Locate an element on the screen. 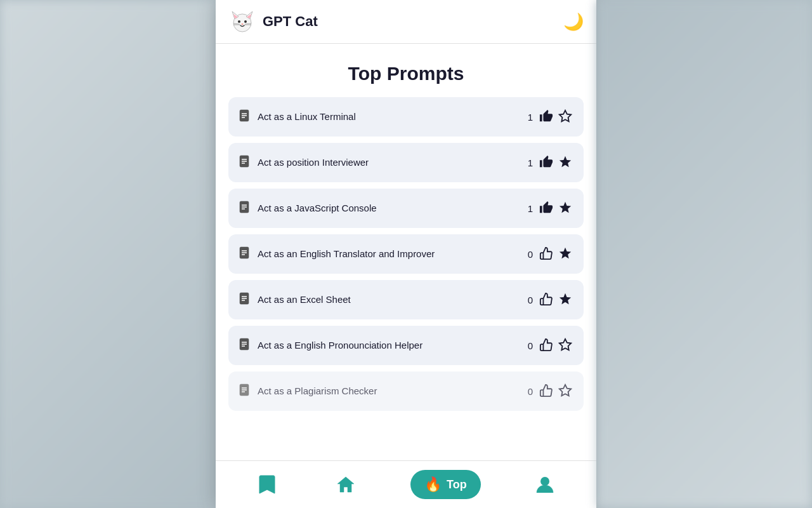 The image size is (812, 508). dark-mode-button: 🌙 is located at coordinates (573, 22).